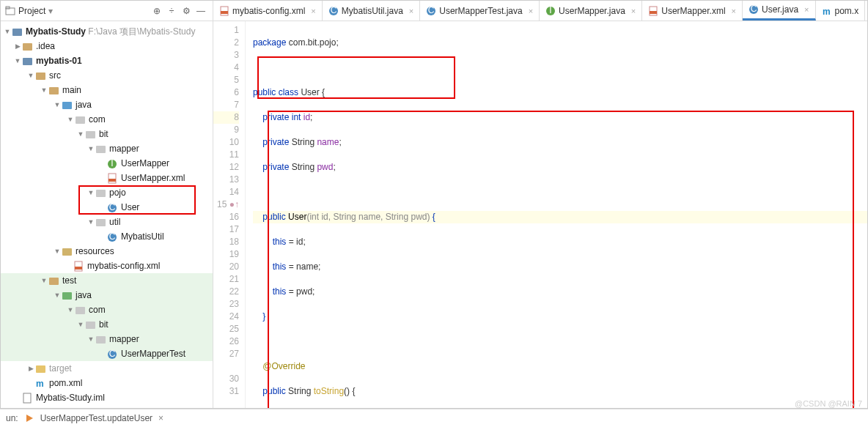 This screenshot has width=868, height=427. What do you see at coordinates (371, 10) in the screenshot?
I see `tab-mybatisutil: CMybatisUtil.java×` at bounding box center [371, 10].